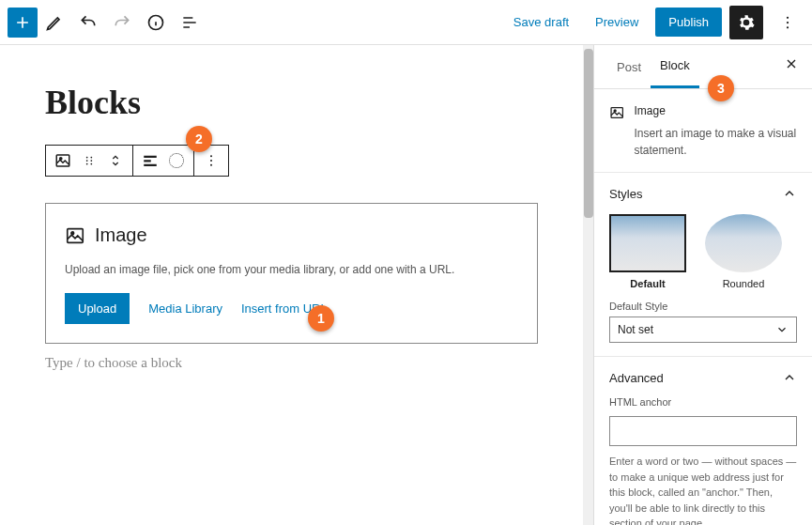 The image size is (812, 525). Describe the element at coordinates (23, 23) in the screenshot. I see `add-block-button` at that location.